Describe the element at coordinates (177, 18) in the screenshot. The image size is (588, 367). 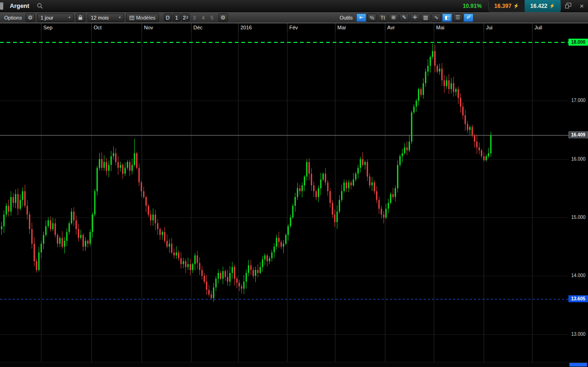
I see `chart-count-button-1: 1` at that location.